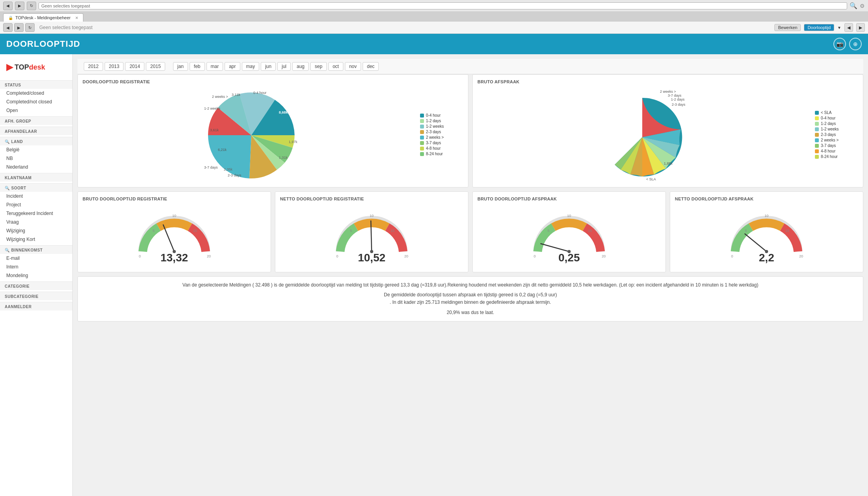 The width and height of the screenshot is (868, 496). Describe the element at coordinates (7, 141) in the screenshot. I see `land-search-icon: 🔍` at that location.